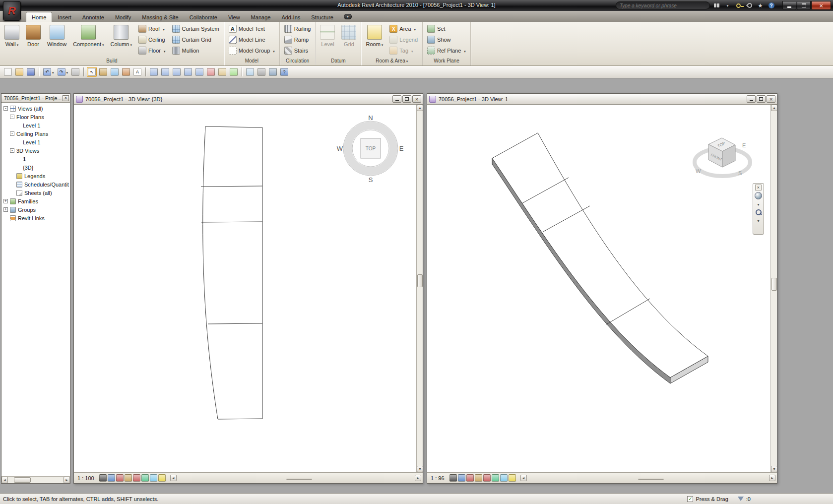  What do you see at coordinates (12, 40) in the screenshot?
I see `wall-button: Wall` at bounding box center [12, 40].